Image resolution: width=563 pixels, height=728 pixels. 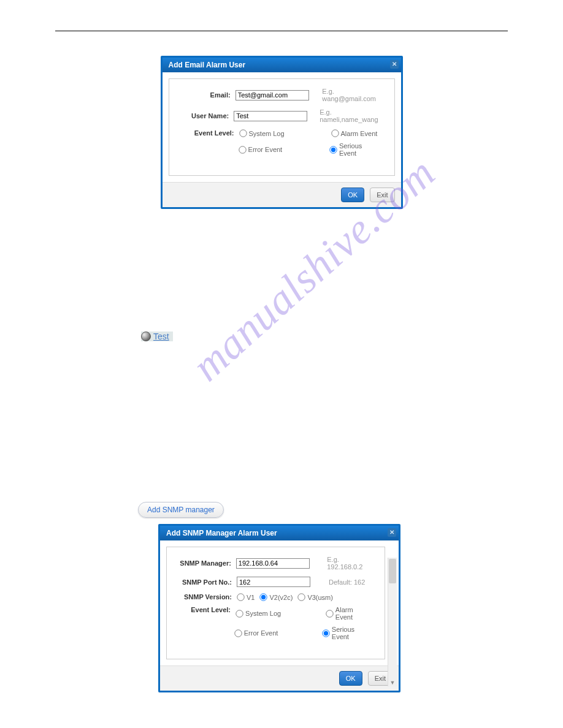 I want to click on form-frame: Email: E.g. wang@gmail.com User Name, so click(x=282, y=127).